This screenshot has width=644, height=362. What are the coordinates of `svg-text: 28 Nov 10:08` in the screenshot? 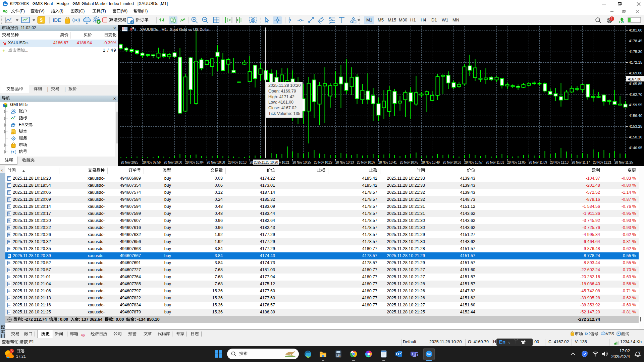 It's located at (216, 162).